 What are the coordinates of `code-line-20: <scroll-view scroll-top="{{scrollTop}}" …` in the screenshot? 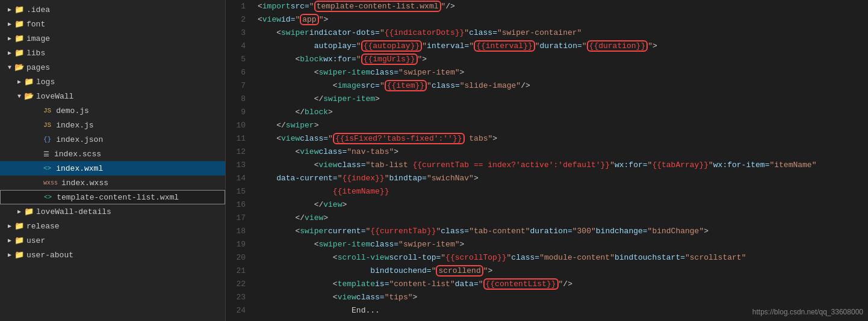 It's located at (563, 258).